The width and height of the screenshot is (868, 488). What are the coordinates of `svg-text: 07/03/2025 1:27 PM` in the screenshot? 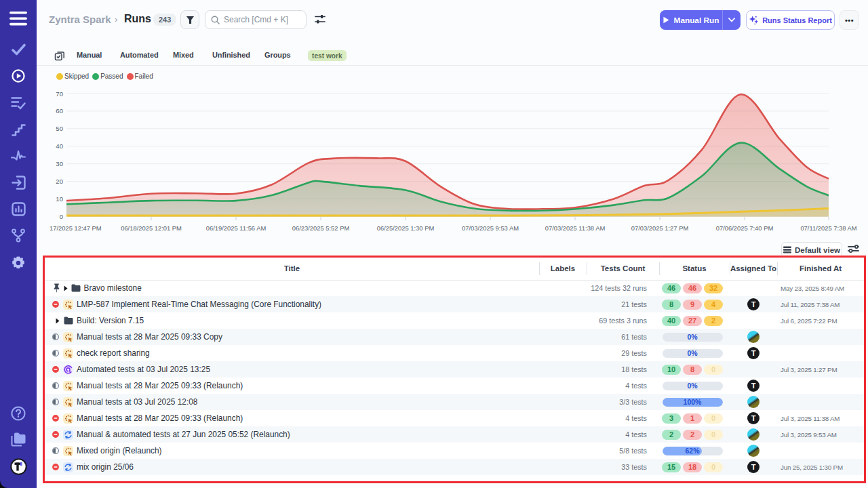 It's located at (660, 228).